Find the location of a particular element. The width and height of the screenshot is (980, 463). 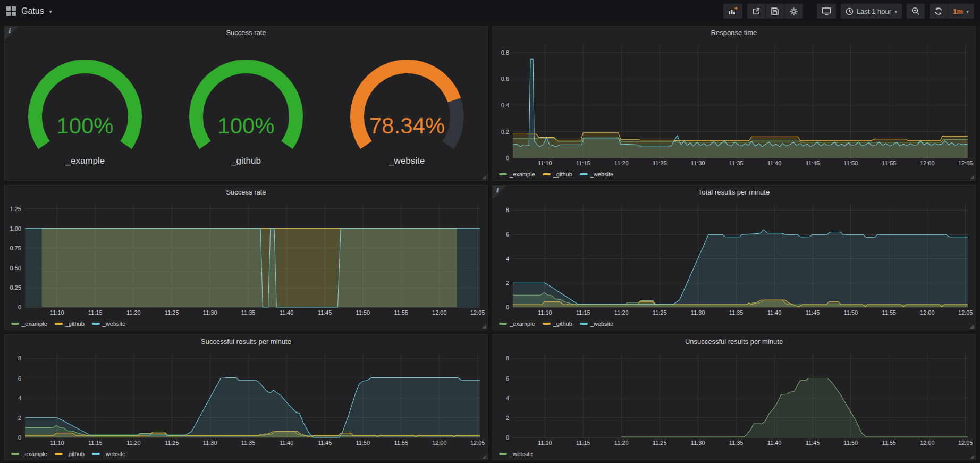

panel-title: Unsuccessful results per minute is located at coordinates (734, 342).